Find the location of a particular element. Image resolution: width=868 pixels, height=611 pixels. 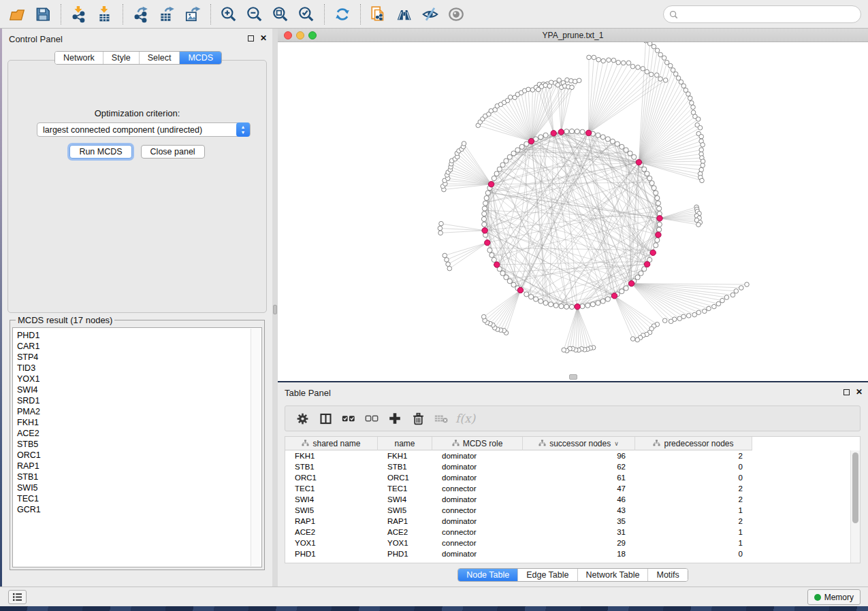

tab-edge-table: Edge Table is located at coordinates (547, 575).